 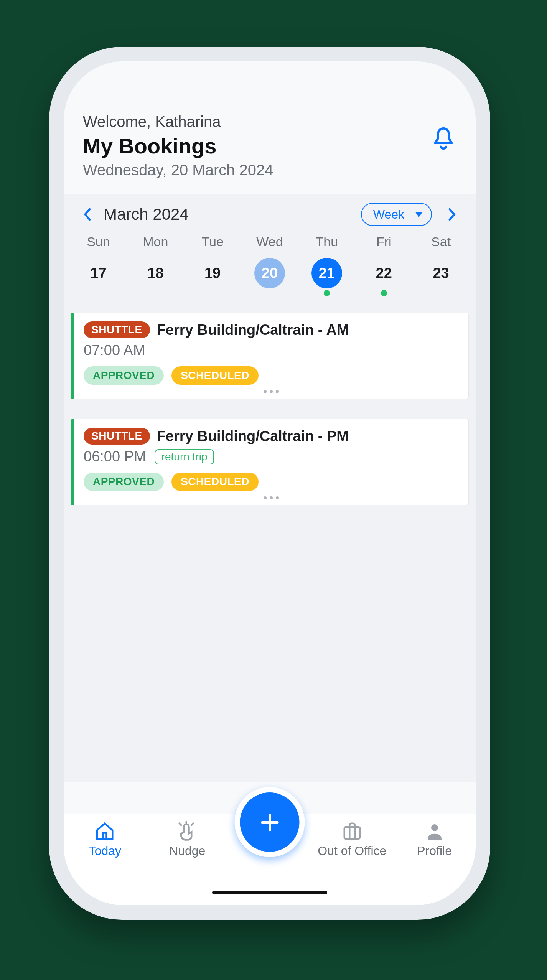 What do you see at coordinates (419, 214) in the screenshot?
I see `chevron-down-icon` at bounding box center [419, 214].